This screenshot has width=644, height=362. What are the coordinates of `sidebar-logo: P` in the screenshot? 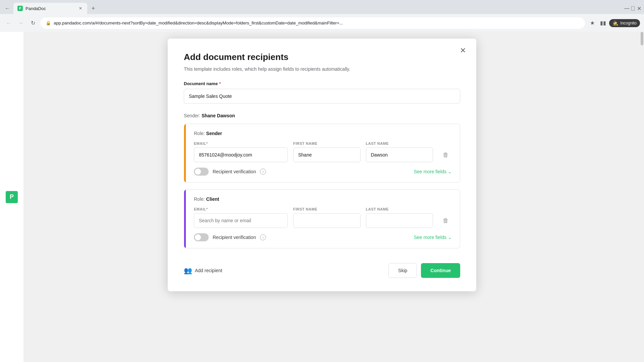 It's located at (12, 197).